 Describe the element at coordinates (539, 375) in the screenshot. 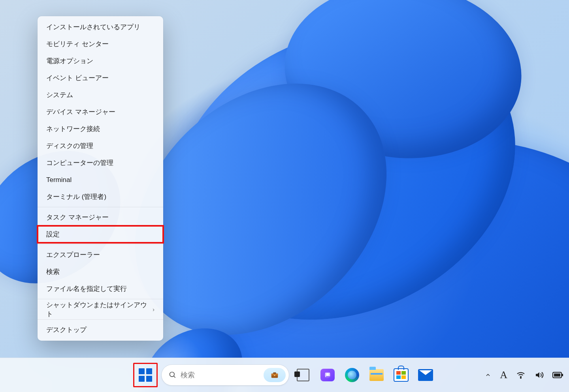

I see `speaker-icon` at that location.